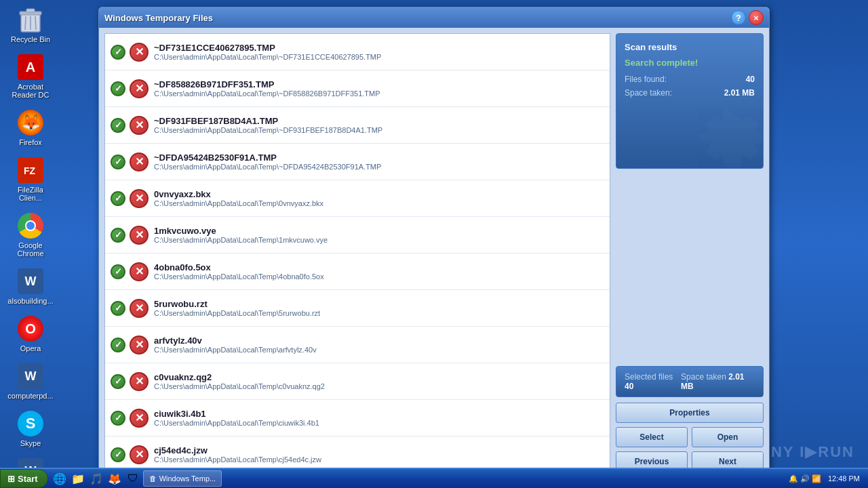 This screenshot has width=868, height=488. I want to click on gear-watermark, so click(726, 131).